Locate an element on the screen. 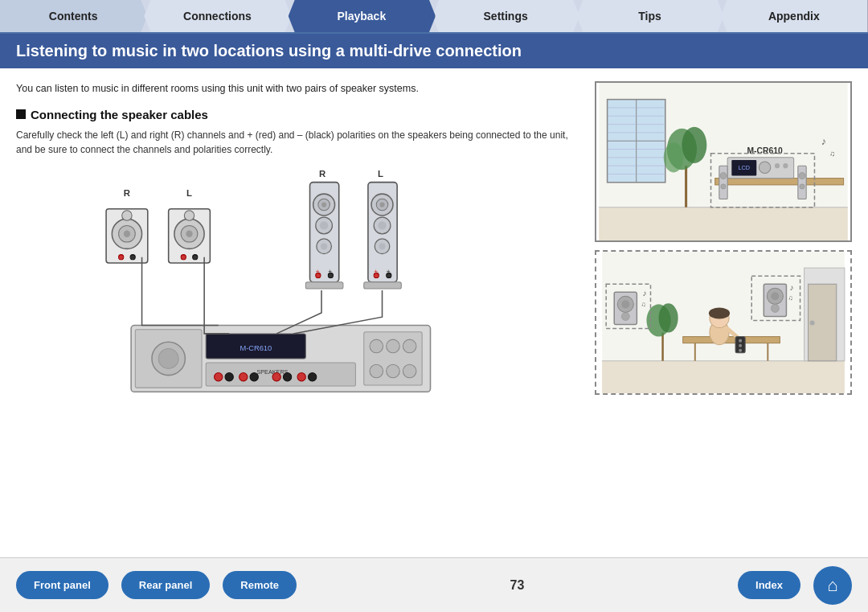 Image resolution: width=868 pixels, height=612 pixels. home-button: ⌂ is located at coordinates (833, 585).